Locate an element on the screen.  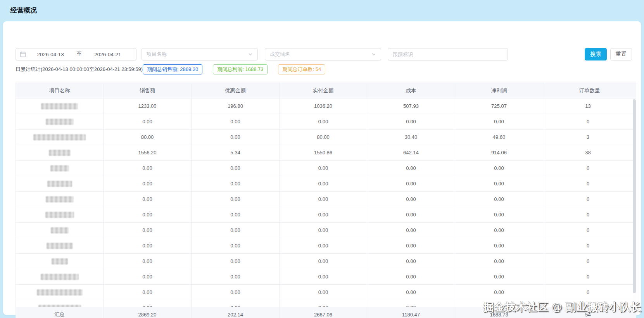
value-cell: 914.06 is located at coordinates (499, 153).